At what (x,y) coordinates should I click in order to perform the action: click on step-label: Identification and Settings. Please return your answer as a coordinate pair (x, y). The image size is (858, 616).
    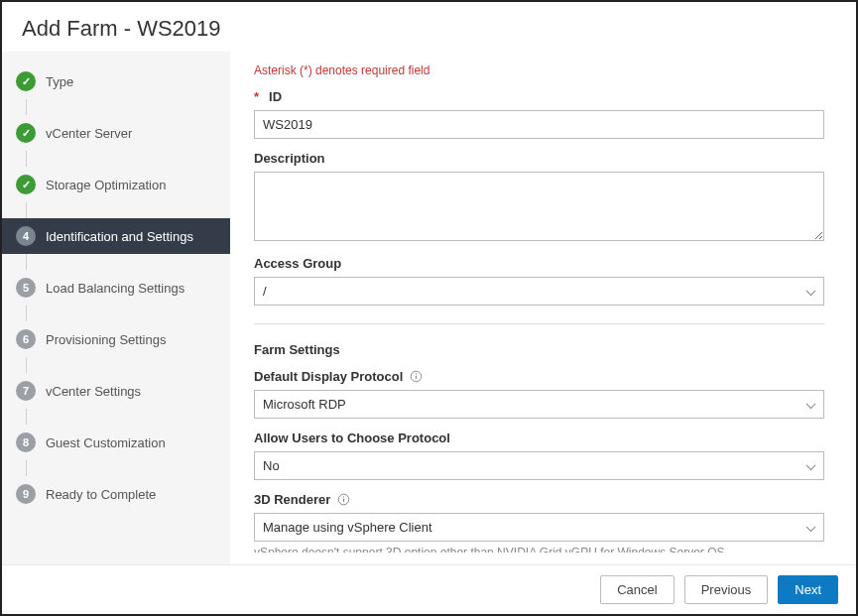
    Looking at the image, I should click on (119, 236).